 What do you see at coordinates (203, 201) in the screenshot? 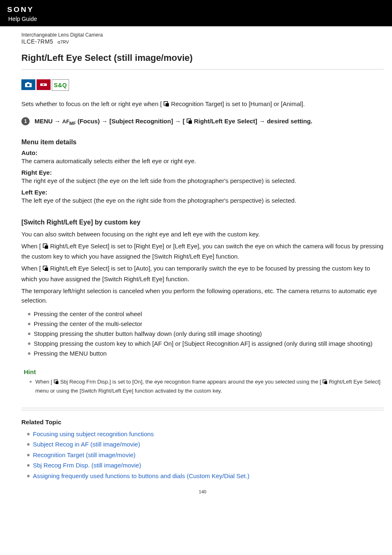
I see `option-left-desc: The left eye of the subject (the eye on …` at bounding box center [203, 201].